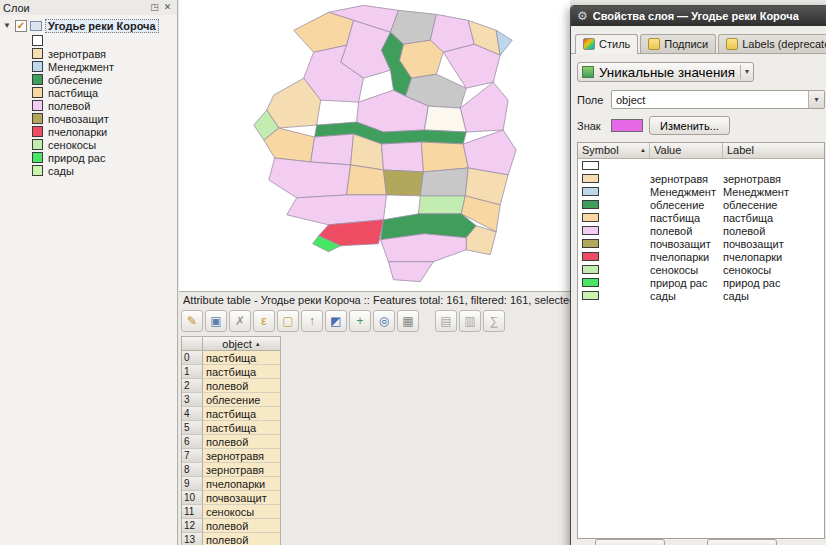 The width and height of the screenshot is (826, 545). I want to click on renderer-combo: Уникальные значения ▾, so click(666, 72).